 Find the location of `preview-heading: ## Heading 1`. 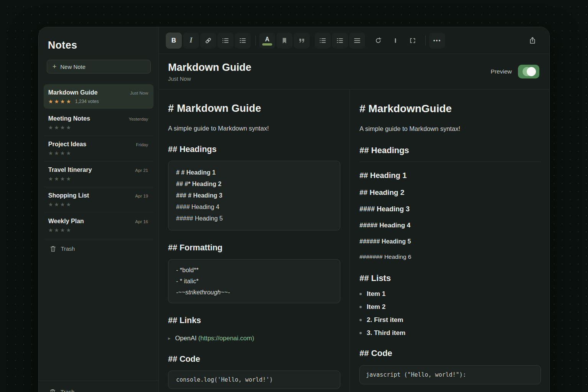

preview-heading: ## Heading 1 is located at coordinates (450, 175).